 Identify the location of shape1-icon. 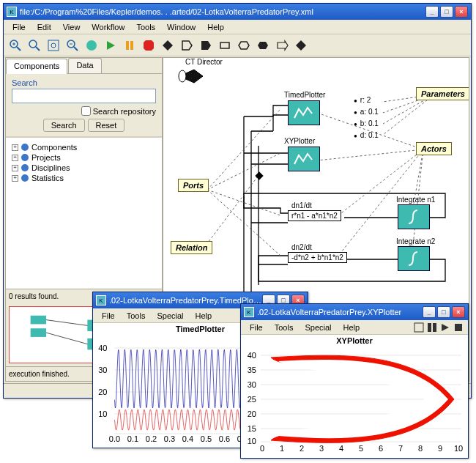
(168, 45).